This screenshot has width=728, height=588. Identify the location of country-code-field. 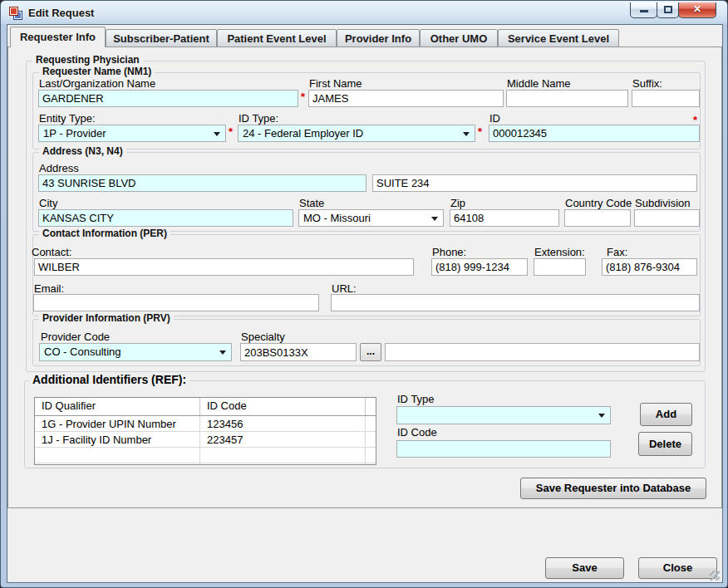
(598, 218).